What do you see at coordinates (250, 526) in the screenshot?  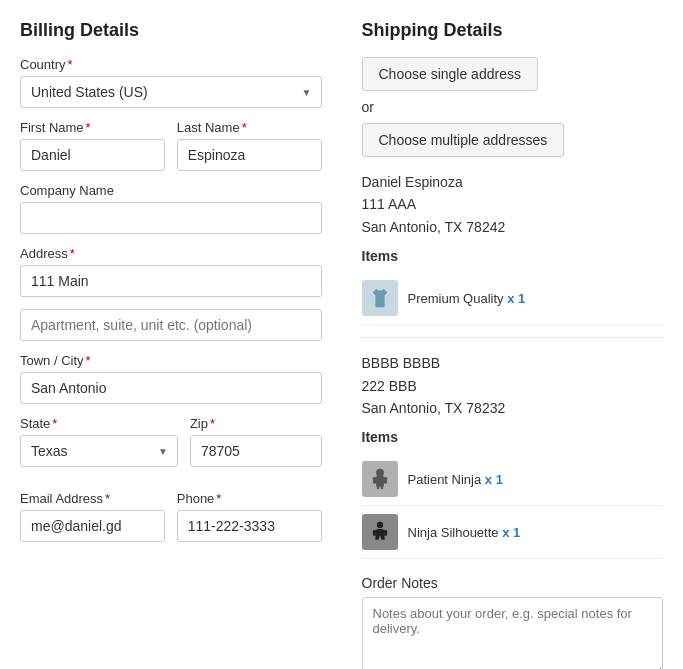 I see `phone-input` at bounding box center [250, 526].